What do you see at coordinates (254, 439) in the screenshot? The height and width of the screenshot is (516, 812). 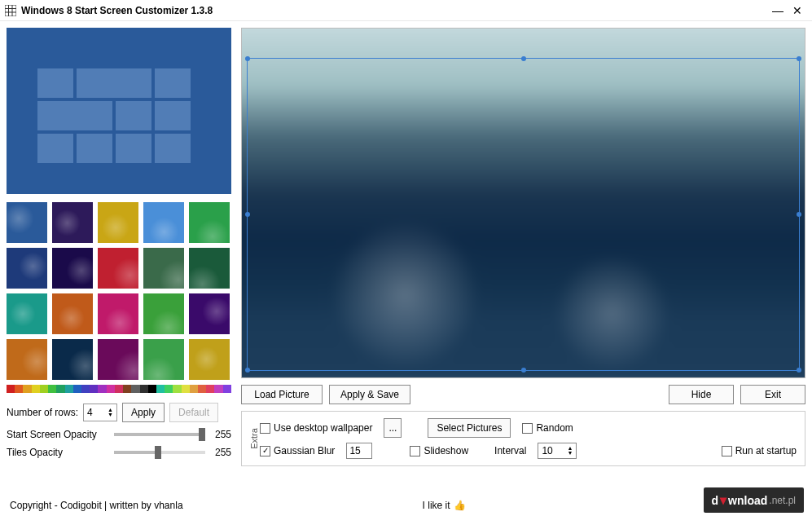 I see `extra-group-label: Extra` at bounding box center [254, 439].